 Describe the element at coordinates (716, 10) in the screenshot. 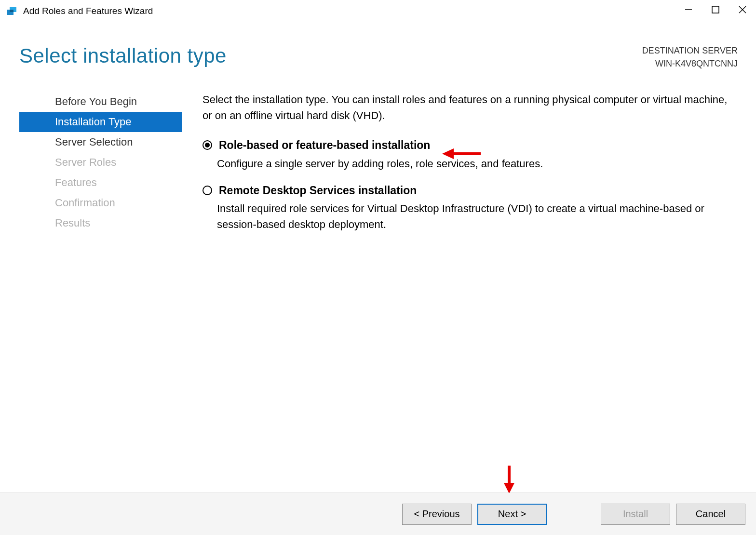

I see `maximize-button` at that location.